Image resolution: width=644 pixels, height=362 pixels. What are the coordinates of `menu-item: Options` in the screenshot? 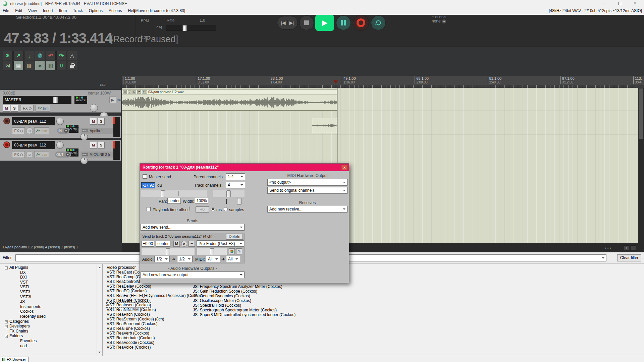 It's located at (96, 11).